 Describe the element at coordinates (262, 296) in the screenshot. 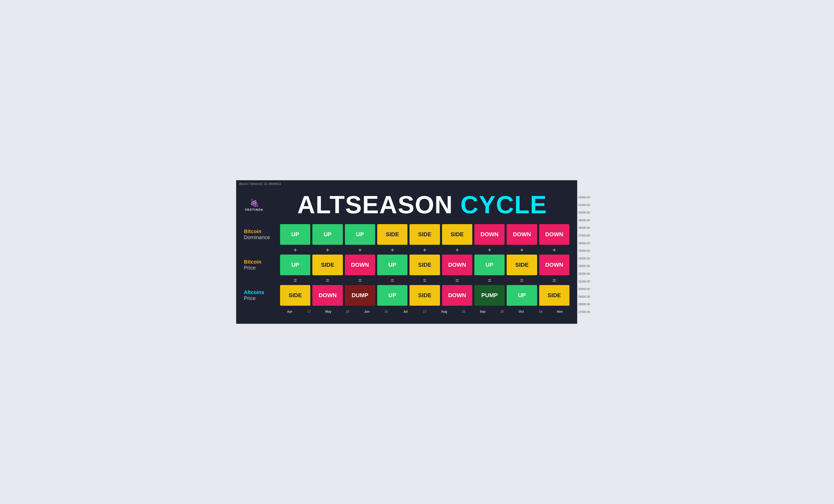

I see `altcoins-price-label: Altcoins Price` at that location.